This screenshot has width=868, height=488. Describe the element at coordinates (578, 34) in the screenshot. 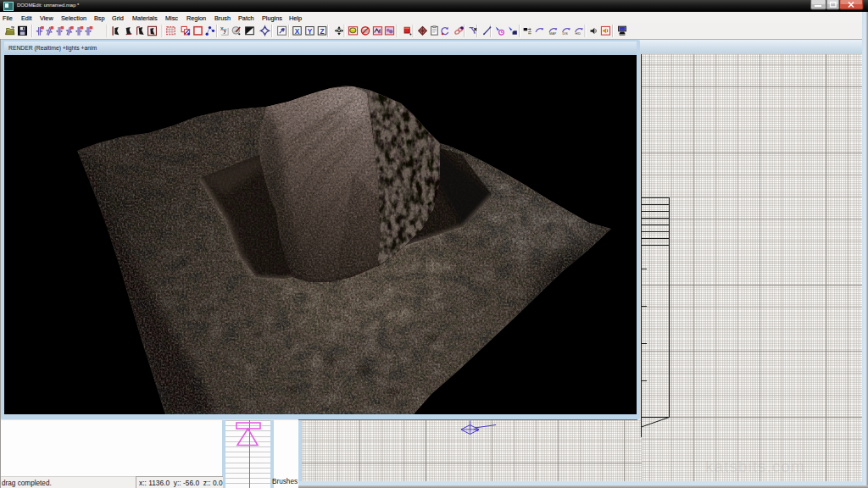

I see `svg-text: HID` at that location.